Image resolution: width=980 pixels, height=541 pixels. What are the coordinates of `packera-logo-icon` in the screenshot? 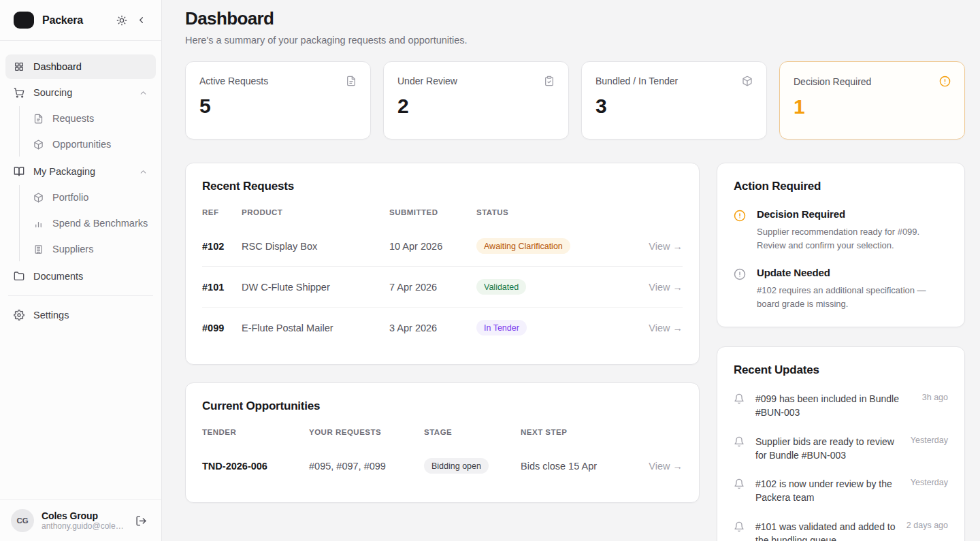 It's located at (24, 20).